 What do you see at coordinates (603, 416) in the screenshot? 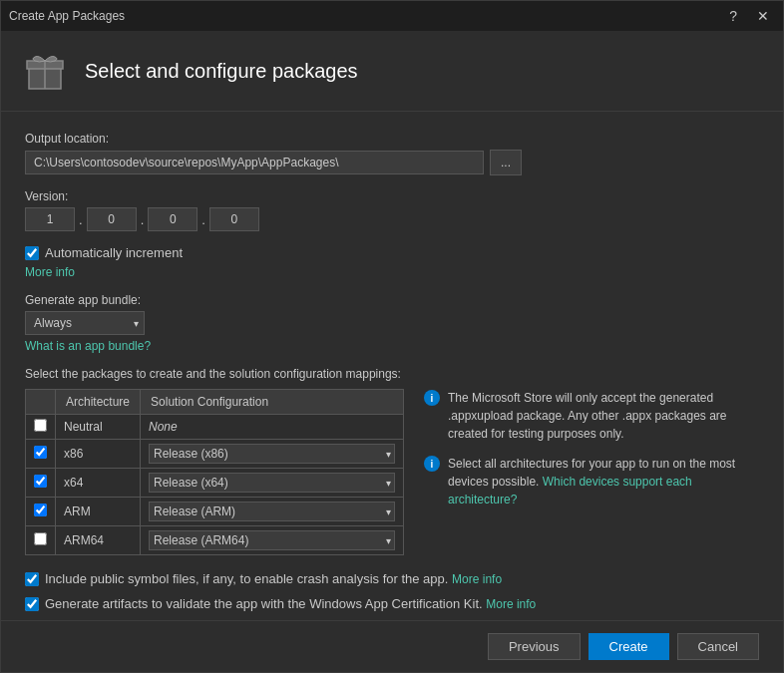
I see `info-text-1: The Microsoft Store will only accept the…` at bounding box center [603, 416].